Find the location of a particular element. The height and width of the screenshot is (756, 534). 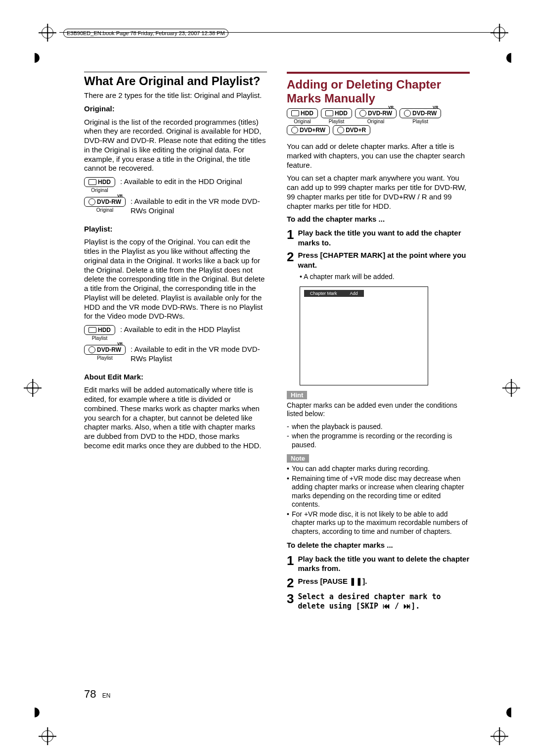

hint-list: when the playback is paused. when the pr… is located at coordinates (378, 436).